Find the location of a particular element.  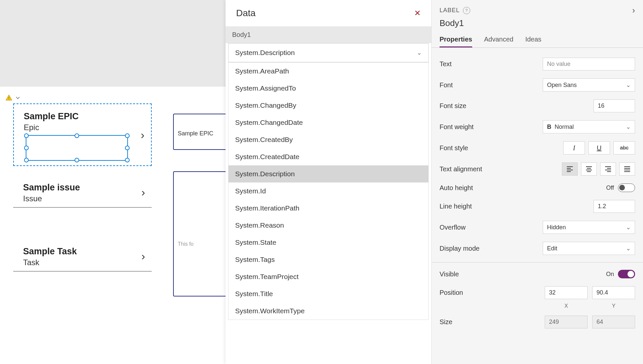

dropdown-option: System.AssignedTo is located at coordinates (328, 88).